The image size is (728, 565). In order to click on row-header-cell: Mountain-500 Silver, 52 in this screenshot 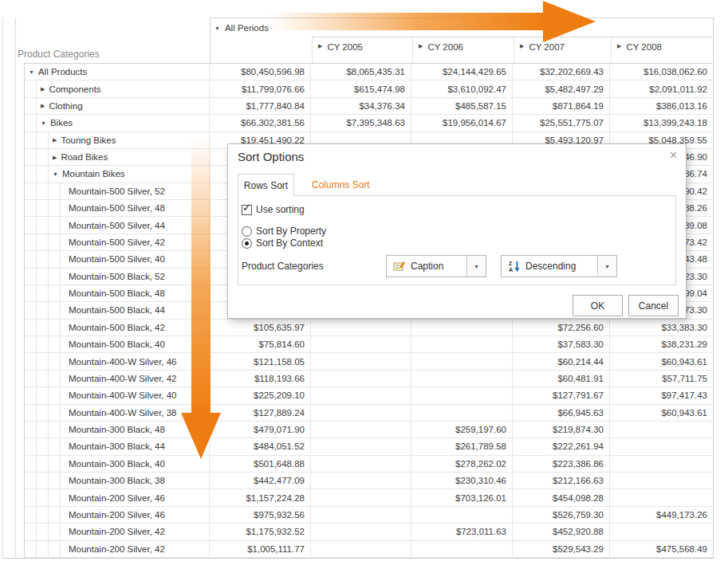, I will do `click(135, 191)`.